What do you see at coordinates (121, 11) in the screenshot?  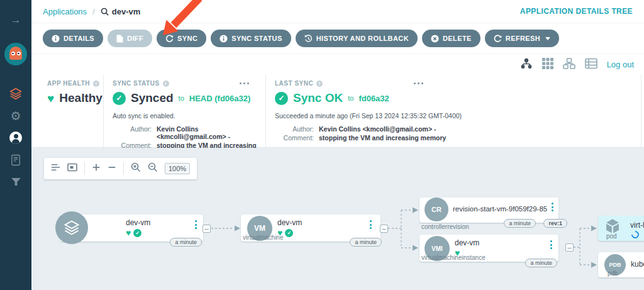 I see `breadcrumb-current: dev-vm` at bounding box center [121, 11].